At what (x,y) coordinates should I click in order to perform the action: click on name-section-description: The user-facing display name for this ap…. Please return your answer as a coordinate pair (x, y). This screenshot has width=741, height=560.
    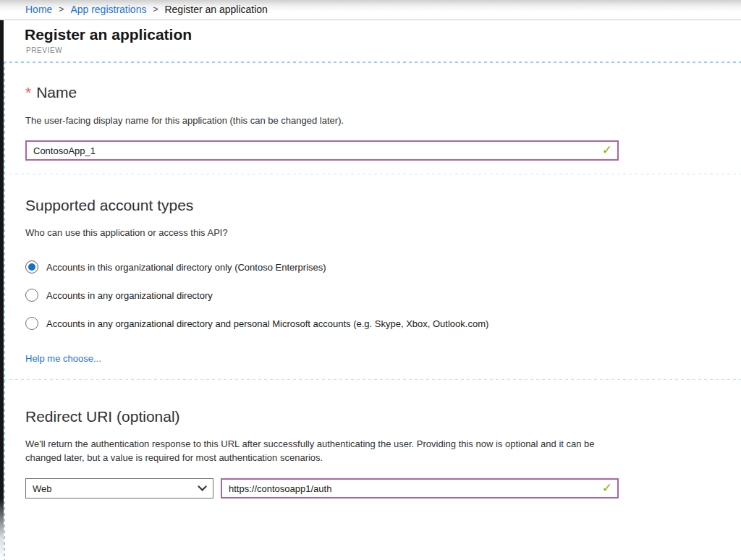
    Looking at the image, I should click on (185, 120).